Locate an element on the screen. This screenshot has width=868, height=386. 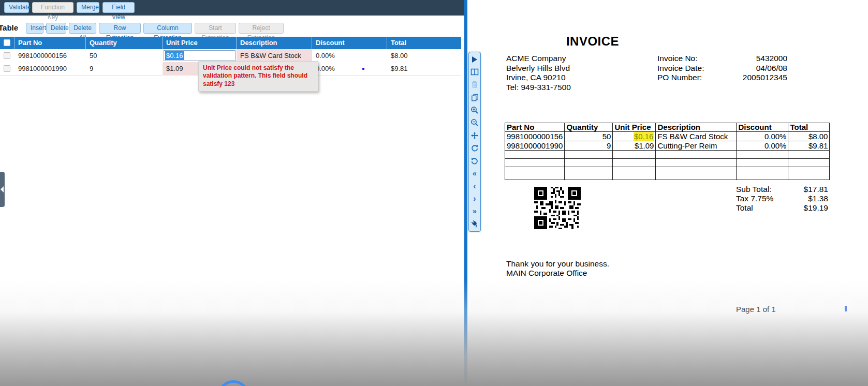
loading-arc is located at coordinates (233, 383).